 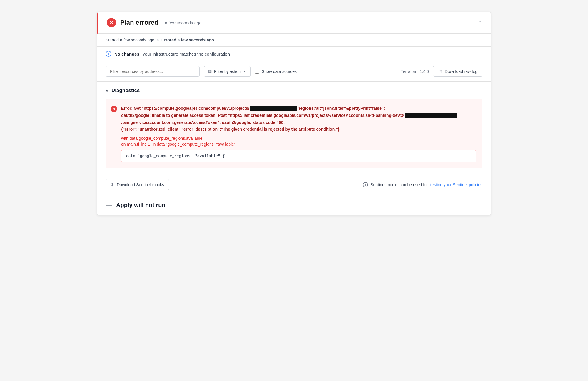 What do you see at coordinates (245, 71) in the screenshot?
I see `chevron-down-icon: ▼` at bounding box center [245, 71].